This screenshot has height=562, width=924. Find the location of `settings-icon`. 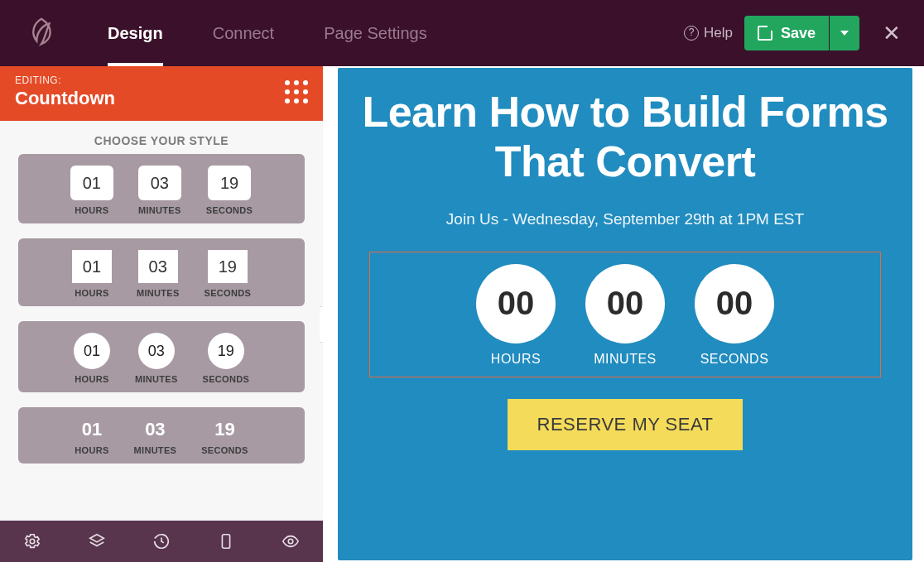

settings-icon is located at coordinates (32, 541).